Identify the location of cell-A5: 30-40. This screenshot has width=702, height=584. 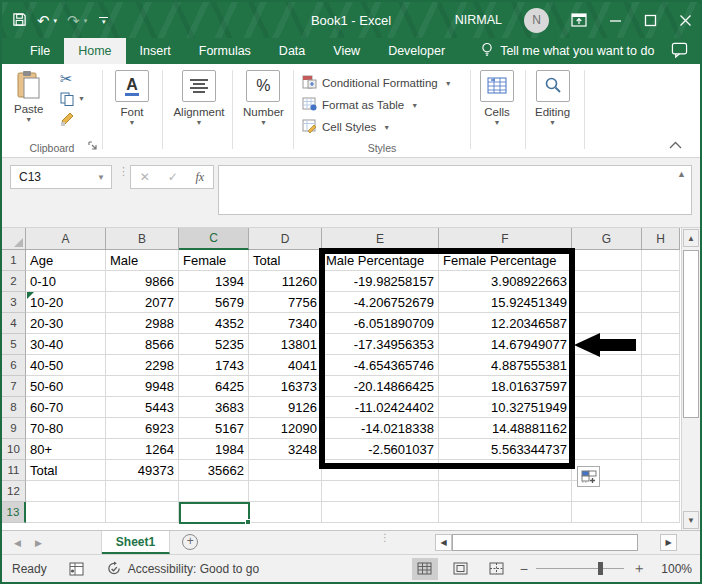
(66, 344).